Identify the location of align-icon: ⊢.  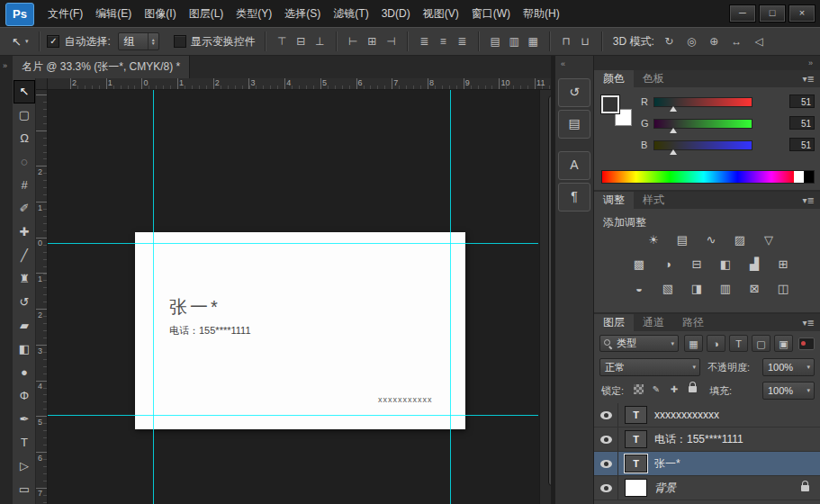
(353, 41).